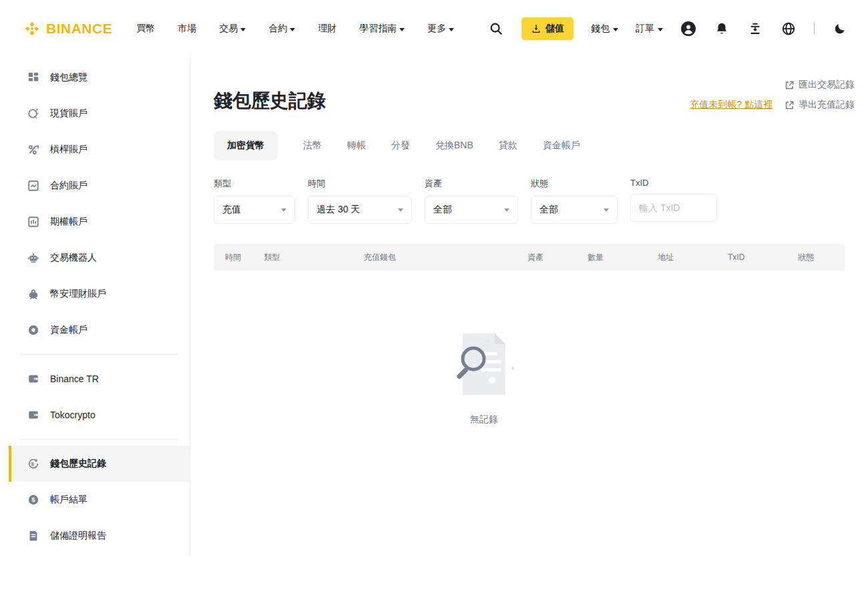 Image resolution: width=868 pixels, height=592 pixels. I want to click on theme-moon-icon, so click(840, 29).